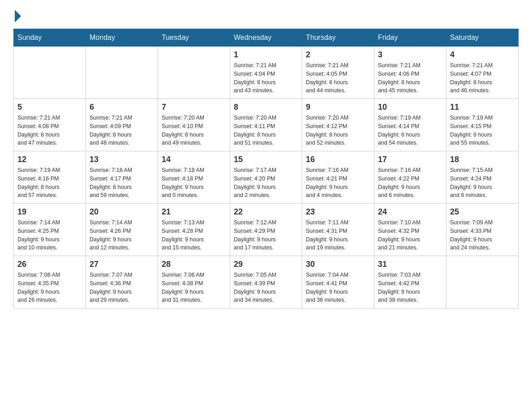 The height and width of the screenshot is (411, 532). Describe the element at coordinates (410, 159) in the screenshot. I see `day-number: 17` at that location.